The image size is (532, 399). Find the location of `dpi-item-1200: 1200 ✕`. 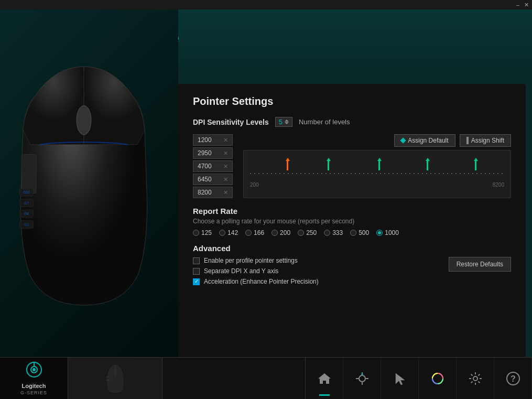

dpi-item-1200: 1200 ✕ is located at coordinates (213, 140).